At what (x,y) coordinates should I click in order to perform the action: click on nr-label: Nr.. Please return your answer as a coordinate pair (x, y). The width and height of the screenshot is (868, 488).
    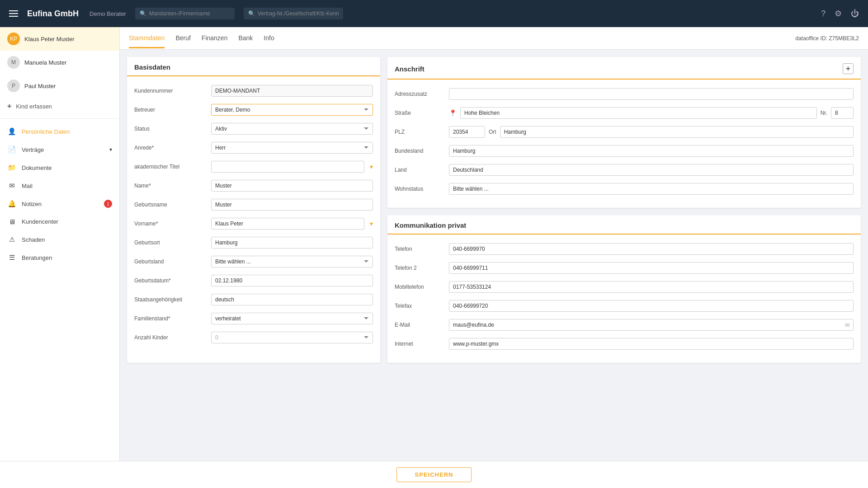
    Looking at the image, I should click on (824, 113).